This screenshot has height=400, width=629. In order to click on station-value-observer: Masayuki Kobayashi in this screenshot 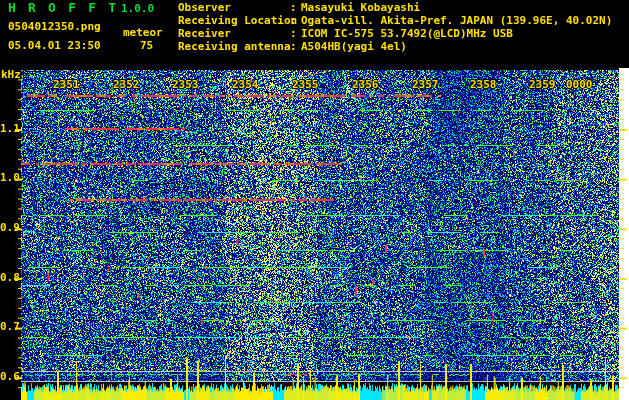, I will do `click(360, 8)`.